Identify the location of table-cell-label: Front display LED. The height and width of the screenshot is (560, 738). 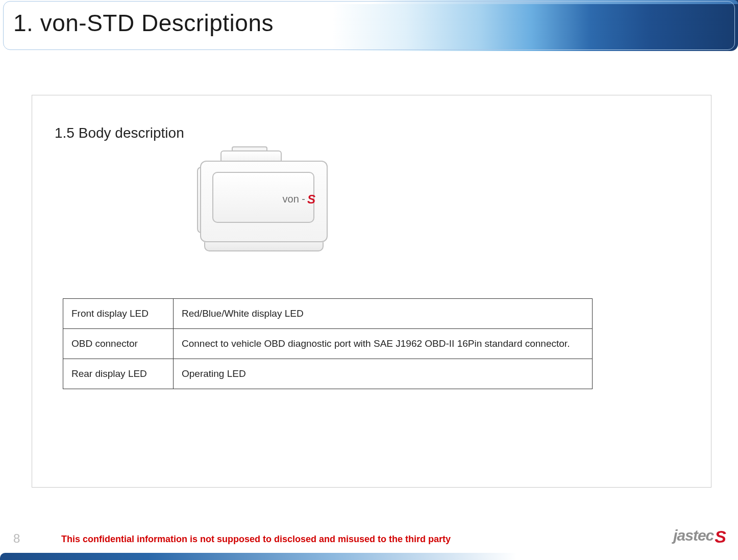
(118, 314).